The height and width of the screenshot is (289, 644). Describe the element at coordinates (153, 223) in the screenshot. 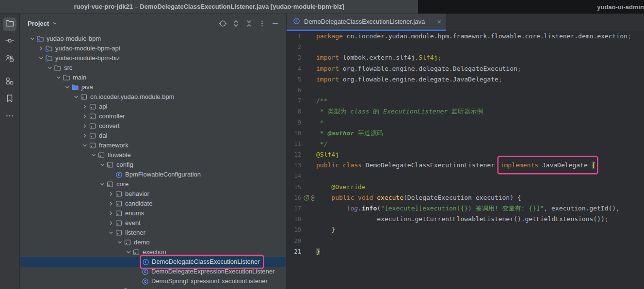

I see `tree-item: event` at that location.